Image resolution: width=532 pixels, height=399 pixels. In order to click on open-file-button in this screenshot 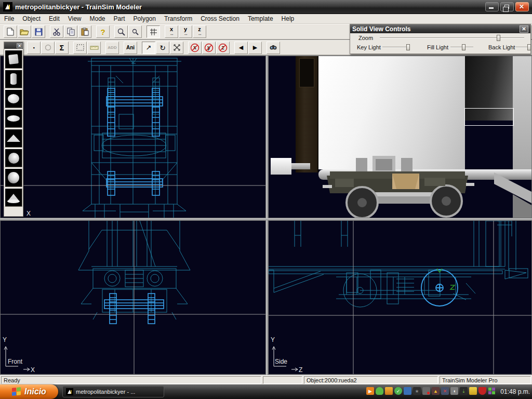, I will do `click(24, 32)`.